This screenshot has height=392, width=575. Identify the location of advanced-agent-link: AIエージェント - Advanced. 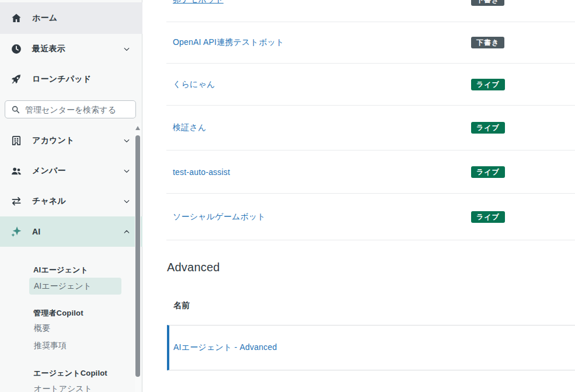
(225, 348).